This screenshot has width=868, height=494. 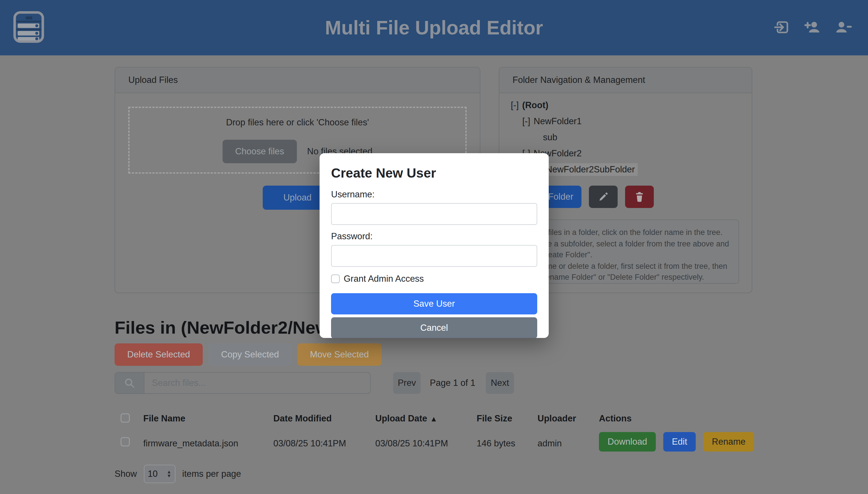 What do you see at coordinates (434, 279) in the screenshot?
I see `grant-admin-row: Grant Admin Access` at bounding box center [434, 279].